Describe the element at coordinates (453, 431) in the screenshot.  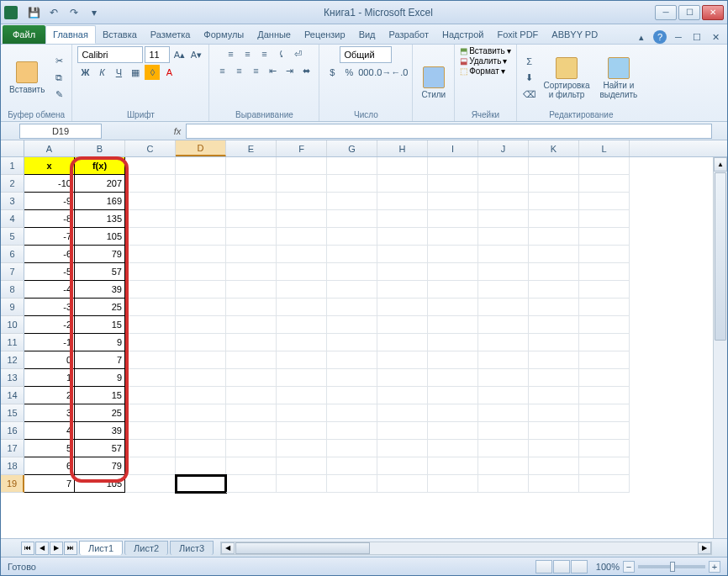
I see `cell-I16` at that location.